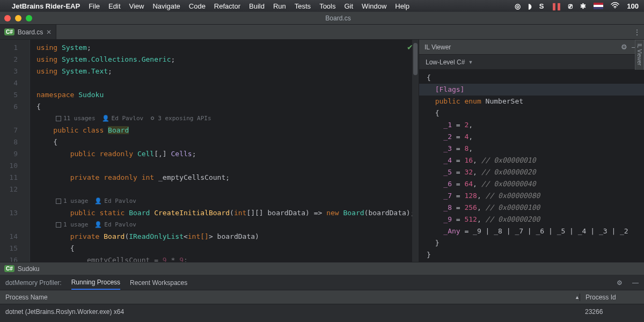 The width and height of the screenshot is (644, 322). What do you see at coordinates (374, 6) in the screenshot?
I see `menu-window: Window` at bounding box center [374, 6].